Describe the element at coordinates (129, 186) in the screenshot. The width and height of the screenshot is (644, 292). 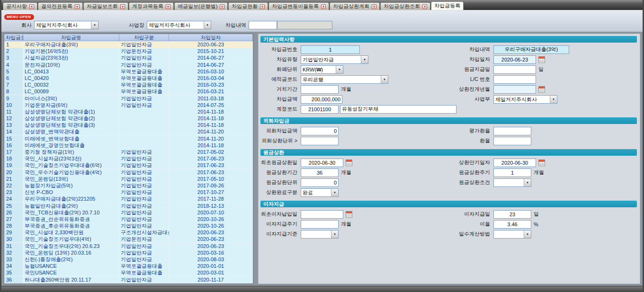
I see `grid-row: 22농협장기차입금(5억)기업일반자금2017-09-26` at that location.